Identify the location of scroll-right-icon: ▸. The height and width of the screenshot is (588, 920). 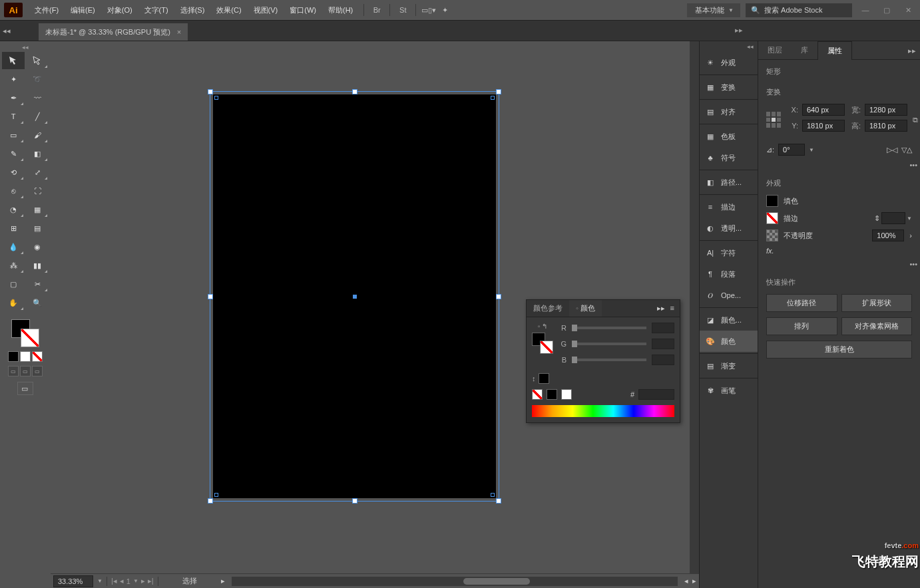
(694, 581).